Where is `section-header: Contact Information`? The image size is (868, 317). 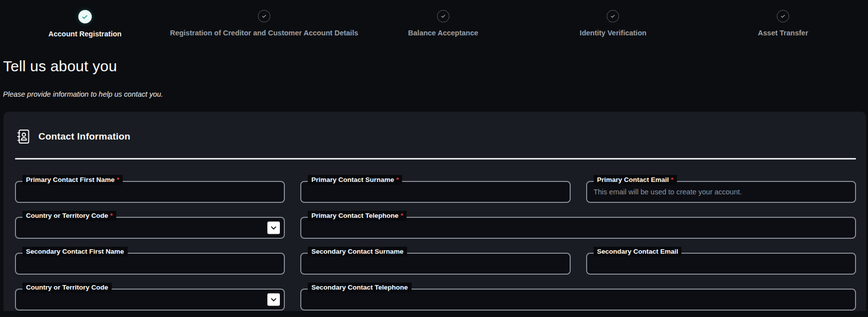
section-header: Contact Information is located at coordinates (436, 137).